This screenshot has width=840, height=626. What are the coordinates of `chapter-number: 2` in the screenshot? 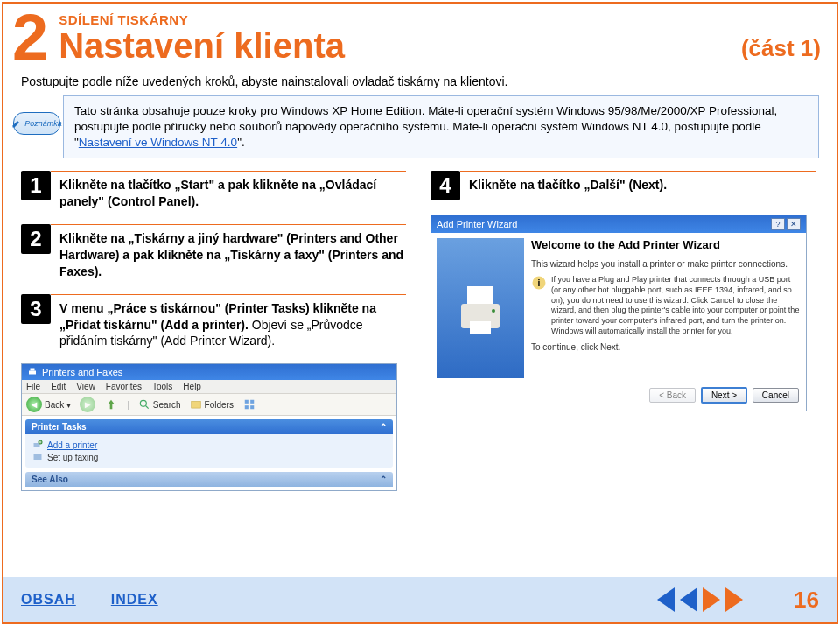 It's located at (30, 39).